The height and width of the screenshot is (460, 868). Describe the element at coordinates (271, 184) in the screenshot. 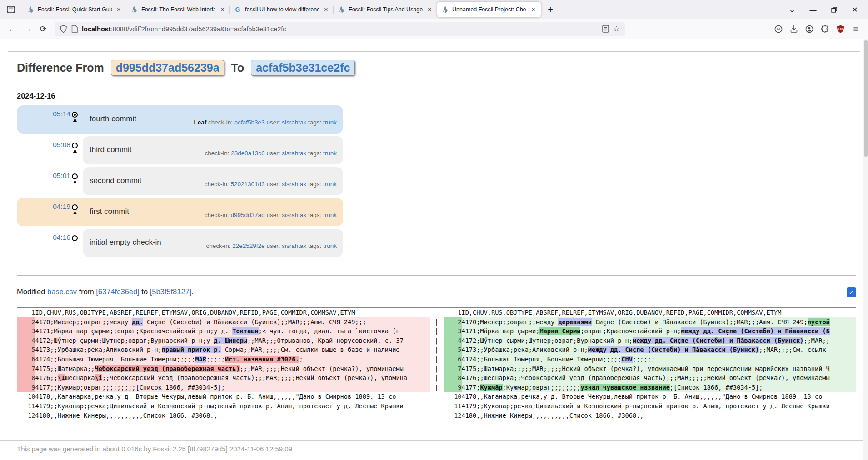

I see `timeline-commit-detail: check-in: 52021301d3 user: sisrahtak tag…` at that location.